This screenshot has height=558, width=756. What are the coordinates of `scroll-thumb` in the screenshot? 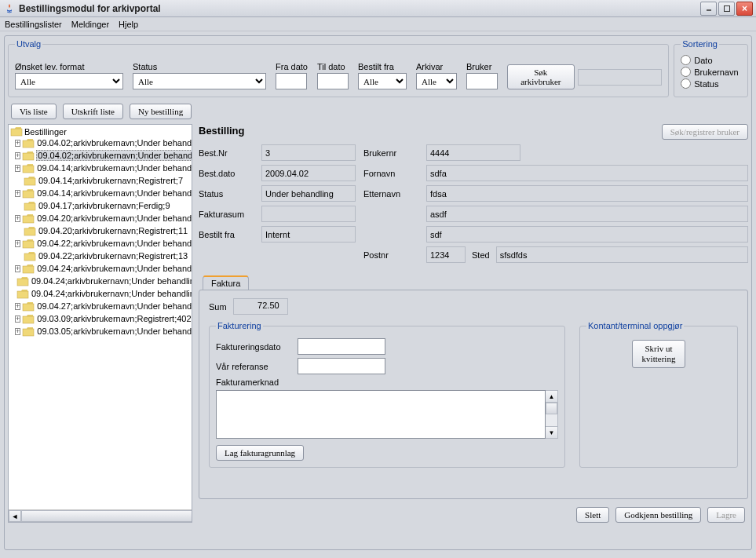 It's located at (107, 516).